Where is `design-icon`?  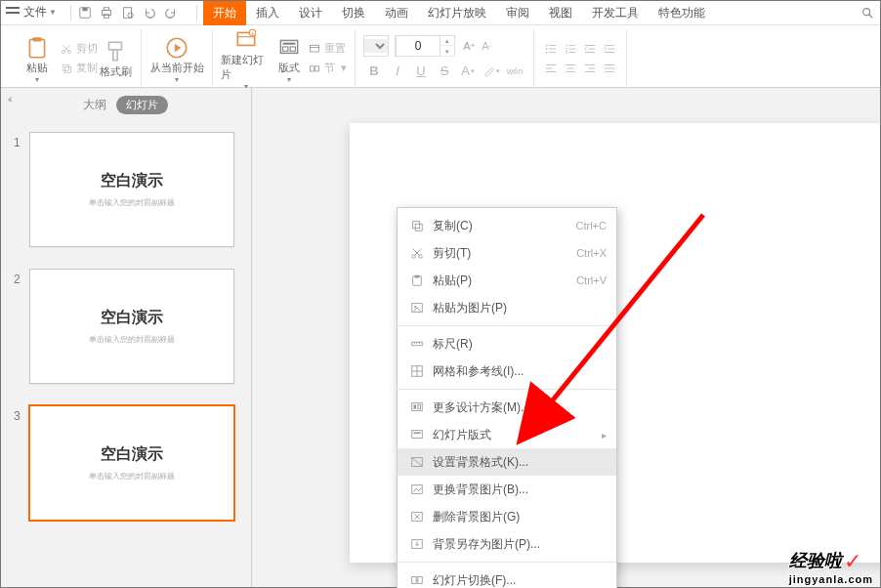
design-icon is located at coordinates (417, 407).